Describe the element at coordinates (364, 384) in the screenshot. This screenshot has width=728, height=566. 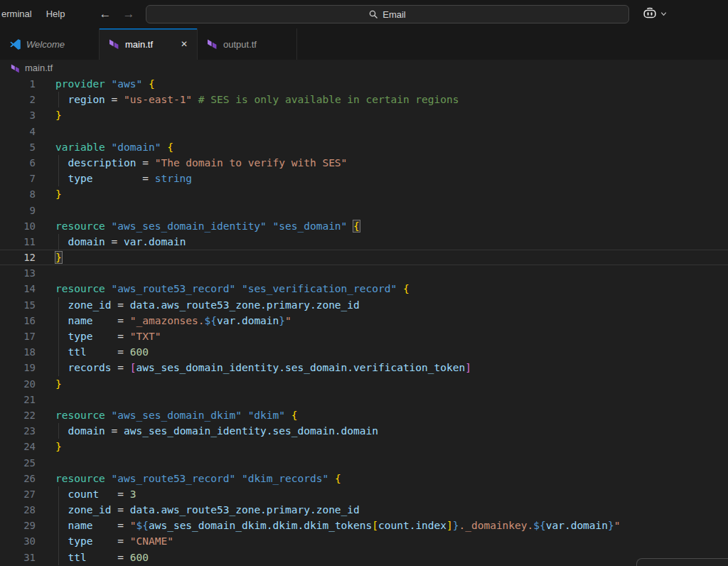
I see `code-line: 20}` at that location.